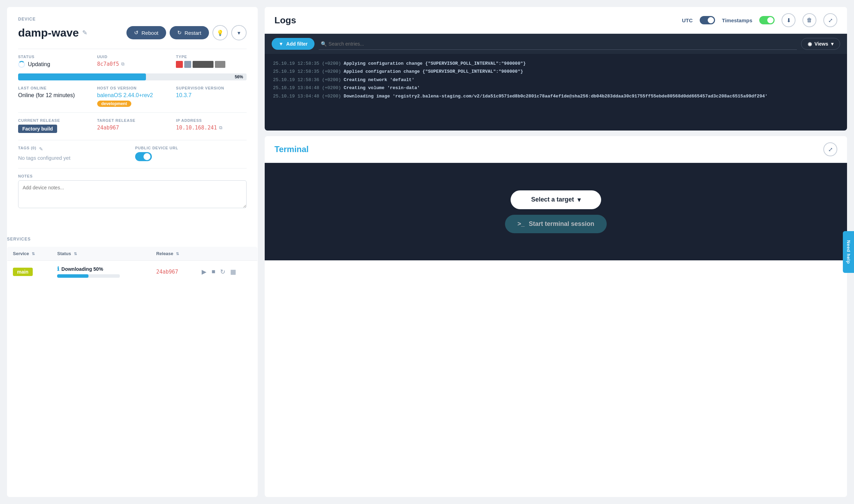  I want to click on sort-service-icon: ⇅, so click(33, 254).